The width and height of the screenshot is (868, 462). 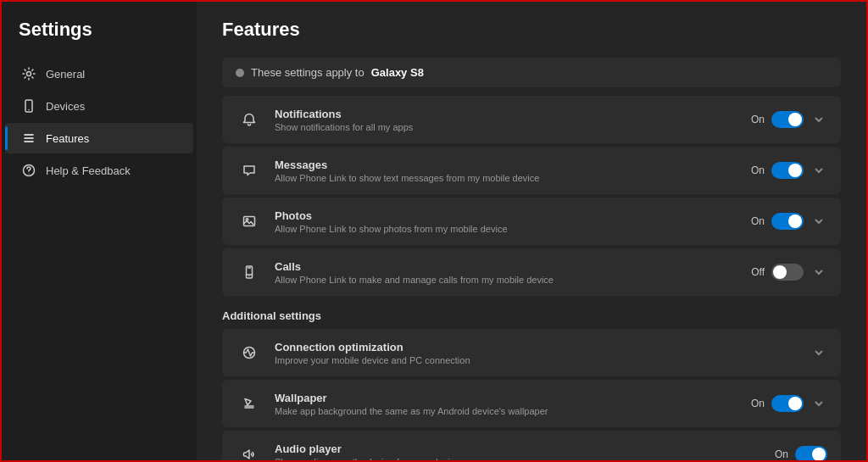 I want to click on feature-text-wallpaper: Wallpaper Make app background the same a…, so click(x=507, y=404).